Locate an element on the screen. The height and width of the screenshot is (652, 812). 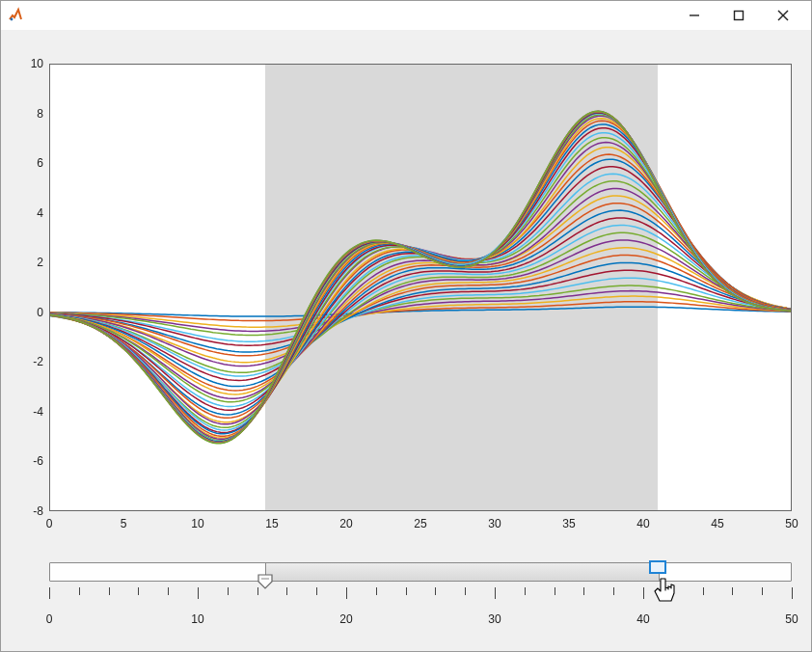
range-ticks is located at coordinates (420, 596).